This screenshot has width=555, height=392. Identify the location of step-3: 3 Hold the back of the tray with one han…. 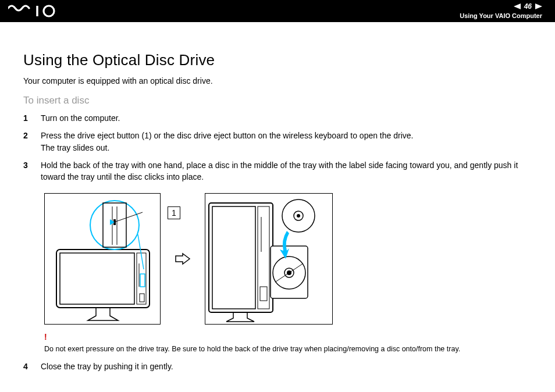
(278, 171).